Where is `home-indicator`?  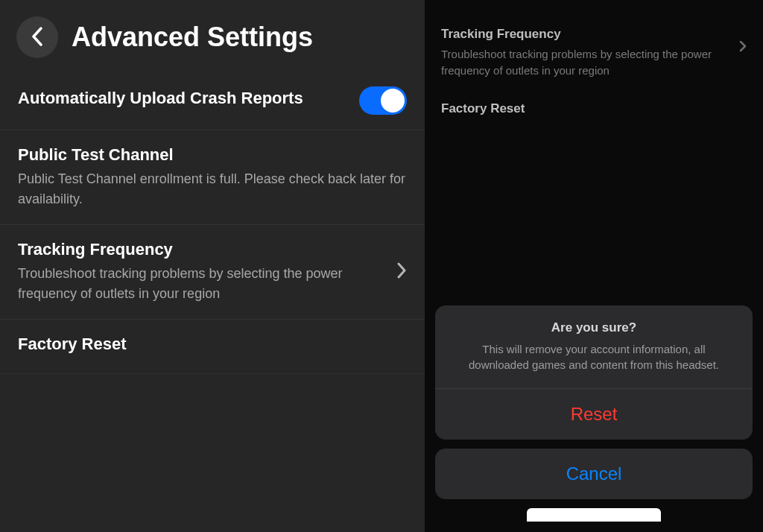 home-indicator is located at coordinates (594, 515).